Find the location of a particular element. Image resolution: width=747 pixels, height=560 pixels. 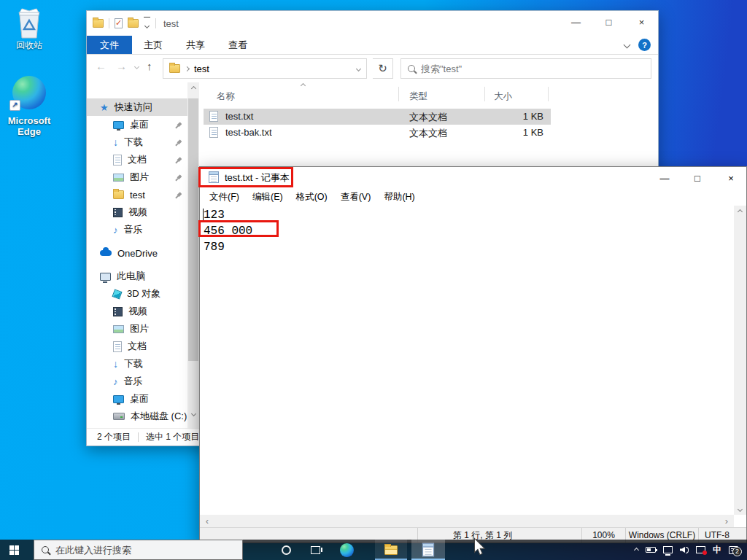

input-indicator-icon is located at coordinates (700, 550).